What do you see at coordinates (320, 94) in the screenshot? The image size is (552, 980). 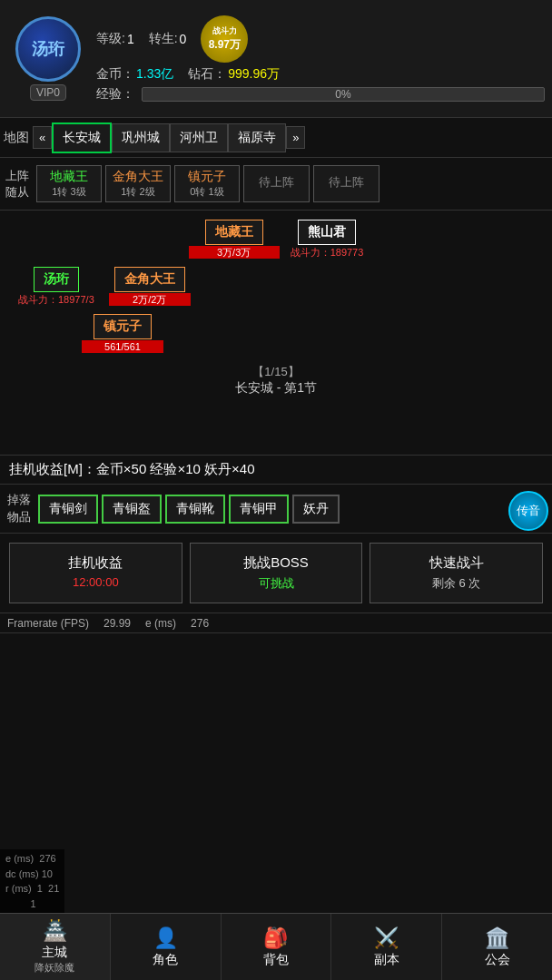 I see `exp-row: 经验： 0%` at bounding box center [320, 94].